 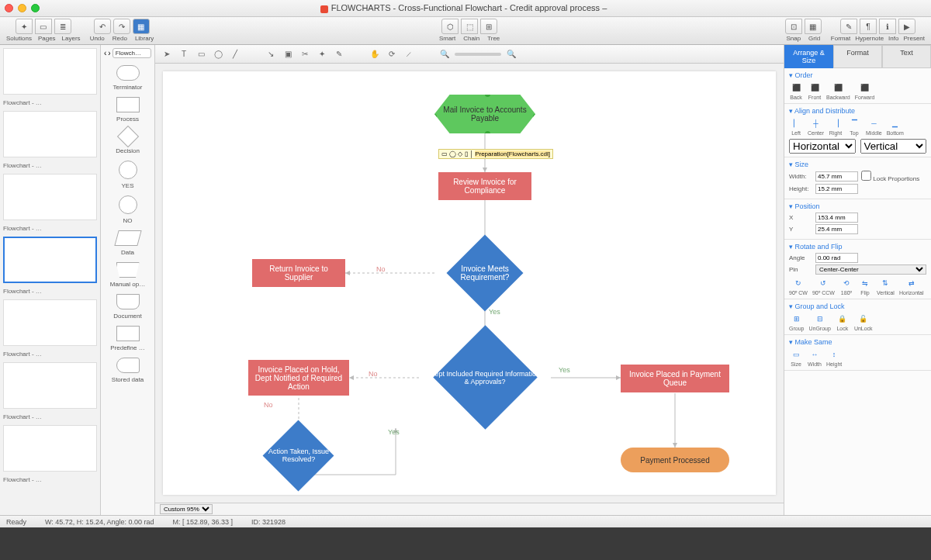 What do you see at coordinates (907, 26) in the screenshot?
I see `present-button: ▶` at bounding box center [907, 26].